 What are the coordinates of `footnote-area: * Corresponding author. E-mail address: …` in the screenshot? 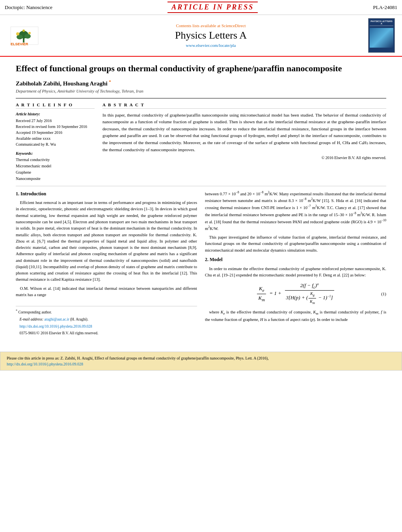 It's located at (106, 321).